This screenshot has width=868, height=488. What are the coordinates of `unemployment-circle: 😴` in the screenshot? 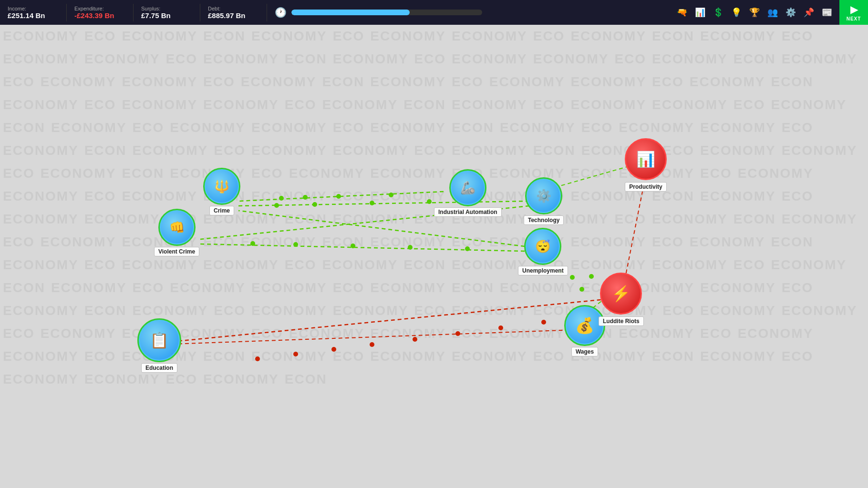 It's located at (543, 246).